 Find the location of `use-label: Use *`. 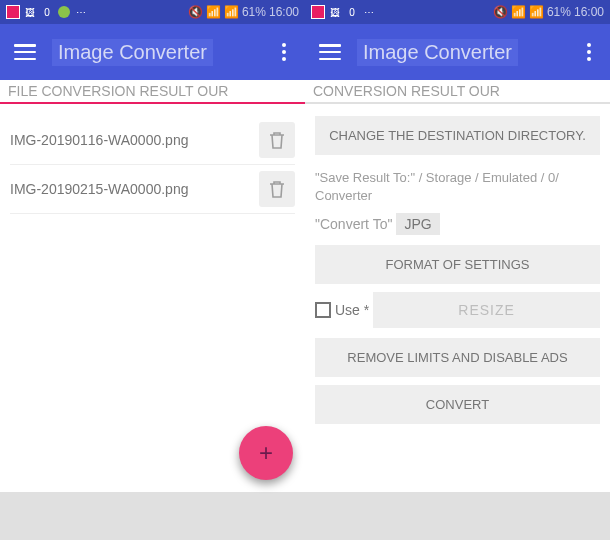

use-label: Use * is located at coordinates (352, 310).